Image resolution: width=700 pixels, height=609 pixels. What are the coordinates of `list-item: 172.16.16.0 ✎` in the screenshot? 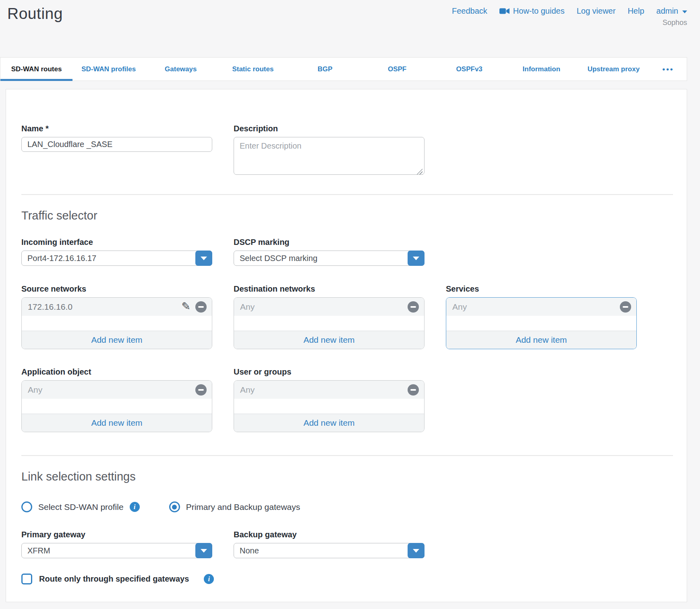 It's located at (117, 307).